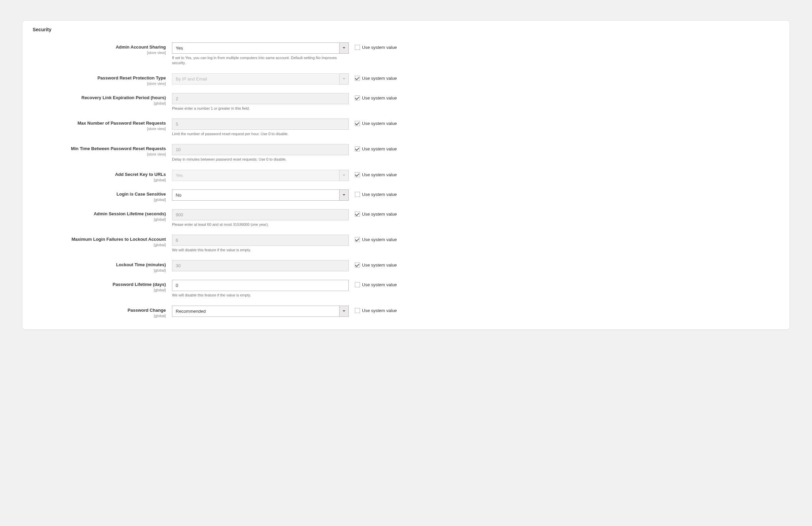  Describe the element at coordinates (406, 266) in the screenshot. I see `field-row-lockout-time: Lockout Time (minutes) [global] Use syst…` at that location.